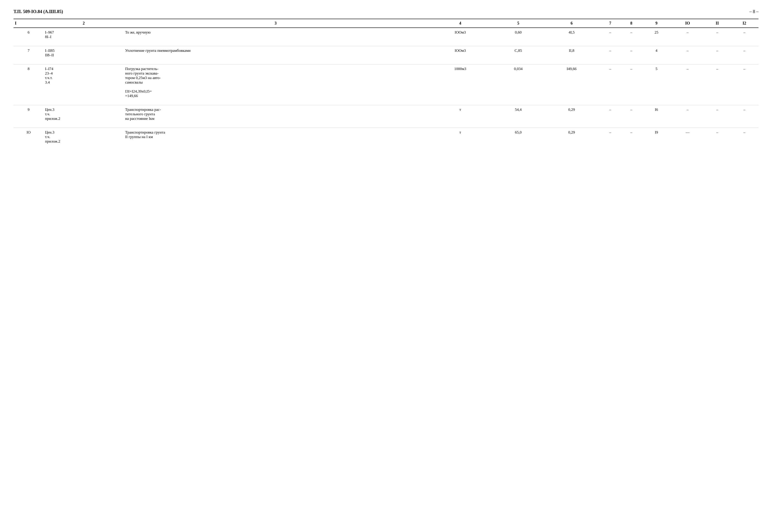 Image resolution: width=772 pixels, height=532 pixels. What do you see at coordinates (386, 114) in the screenshot?
I see `table-row: 9Цен.3т.ч.прилож.2Транспортировка рас-ти…` at bounding box center [386, 114].